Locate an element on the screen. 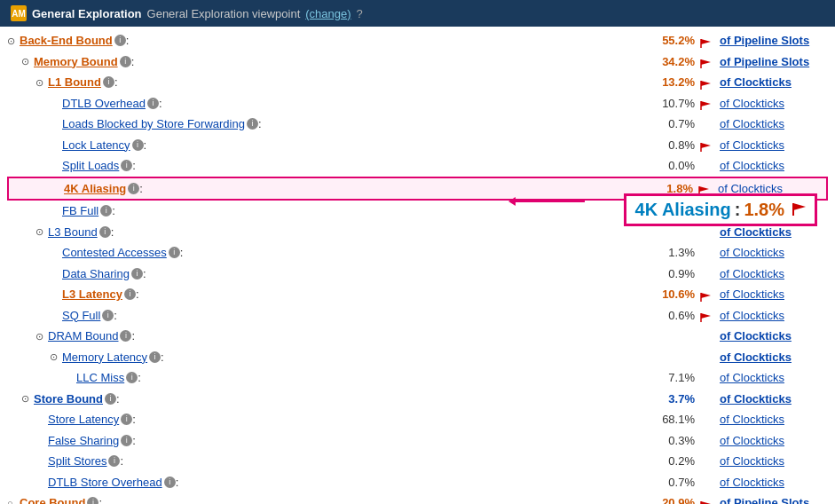 This screenshot has height=504, width=835. info-icon-l3-bound: i is located at coordinates (105, 232).